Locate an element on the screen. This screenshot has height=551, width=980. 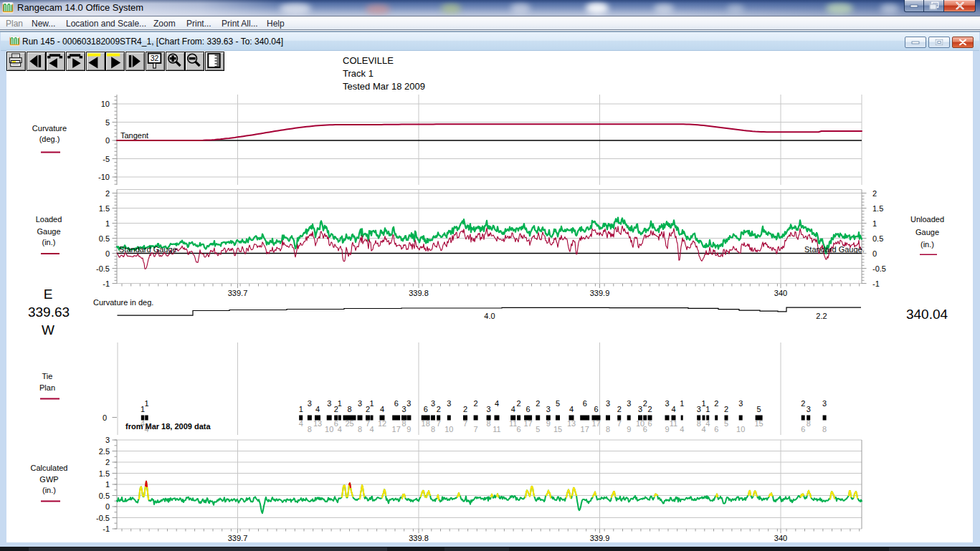
svg-text: Standard Gauge. is located at coordinates (834, 249).